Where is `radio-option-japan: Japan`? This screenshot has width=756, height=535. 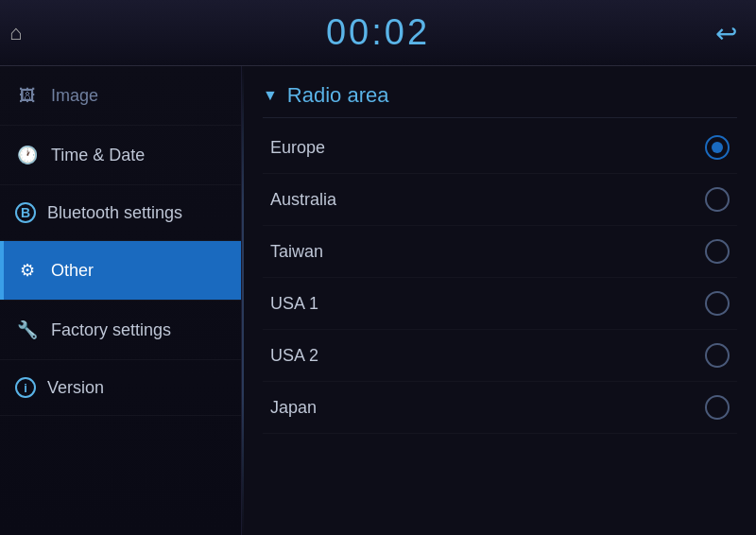
radio-option-japan: Japan is located at coordinates (500, 408).